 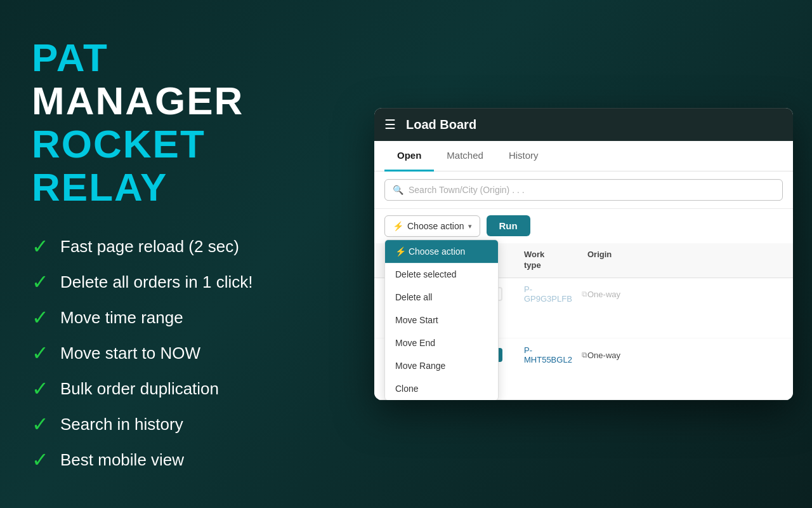 What do you see at coordinates (41, 389) in the screenshot?
I see `check-icon-5: ✓` at bounding box center [41, 389].